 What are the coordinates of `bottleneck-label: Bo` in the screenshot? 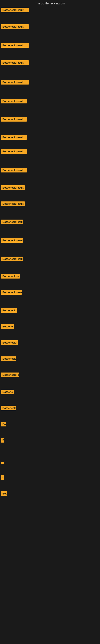 It's located at (3, 424).